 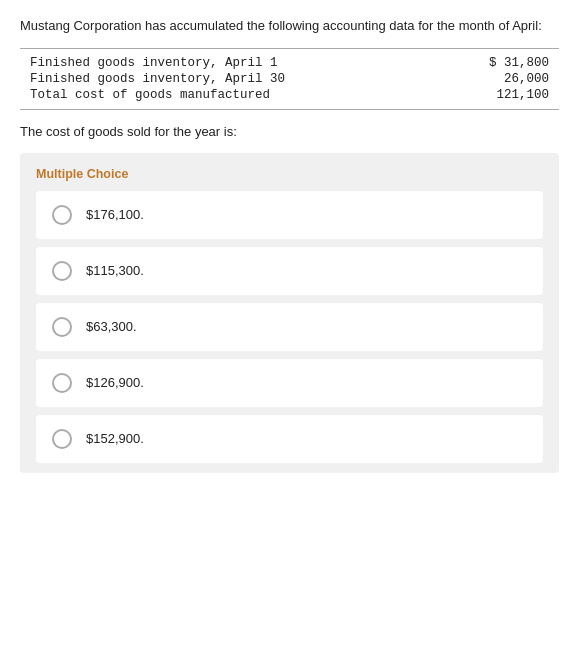 I want to click on sub-question: The cost of goods sold for the year is:, so click(x=290, y=132).